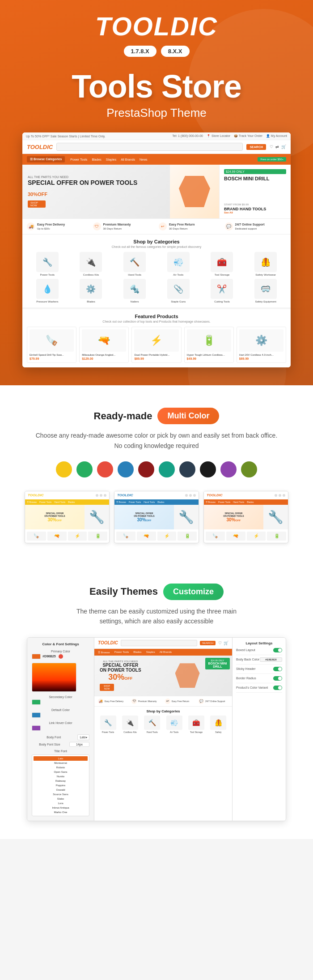  What do you see at coordinates (163, 643) in the screenshot?
I see `cust-main-nav: TOOLDIC SEARCH ♡ 🛒` at bounding box center [163, 643].